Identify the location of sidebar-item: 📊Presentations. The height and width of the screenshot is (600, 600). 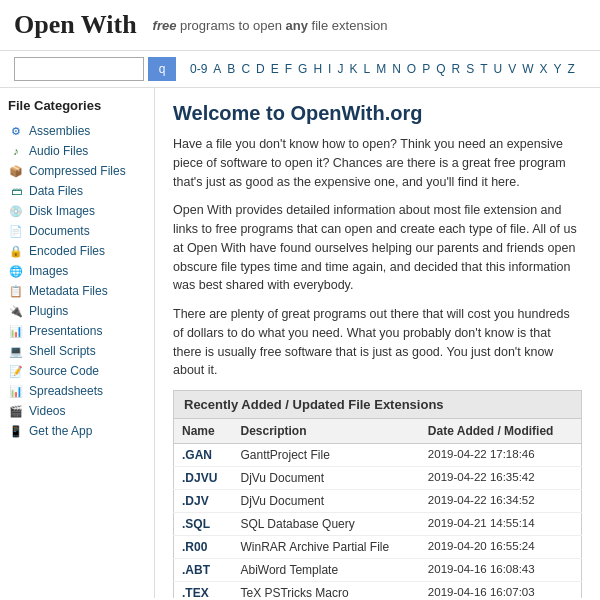
(77, 331).